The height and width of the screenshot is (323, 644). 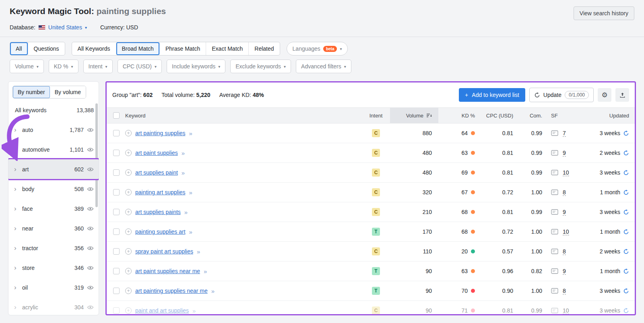 What do you see at coordinates (140, 66) in the screenshot?
I see `filter-dropdown: CPC (USD) ▾` at bounding box center [140, 66].